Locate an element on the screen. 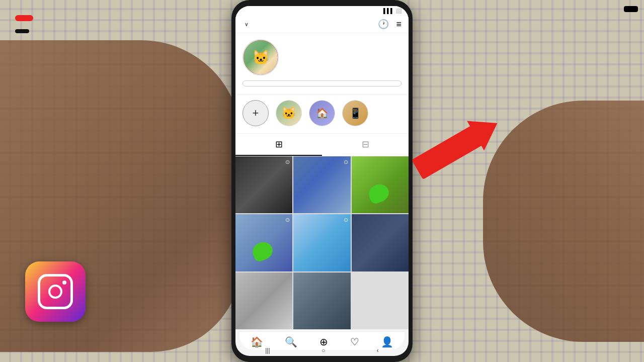 This screenshot has width=644, height=362. title-overlay is located at coordinates (24, 25).